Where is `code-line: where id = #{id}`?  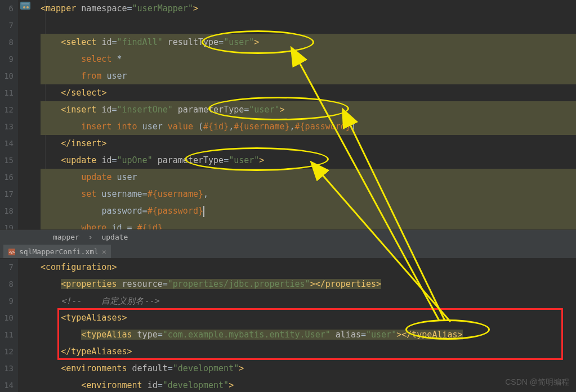 code-line: where id = #{id} is located at coordinates (309, 224).